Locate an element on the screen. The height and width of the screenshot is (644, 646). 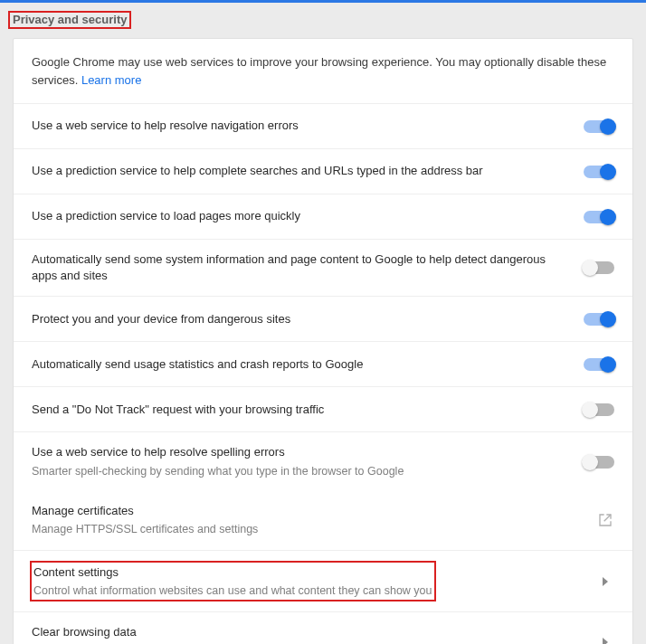
row-text: Protect you and your device from dangero… is located at coordinates (308, 319).